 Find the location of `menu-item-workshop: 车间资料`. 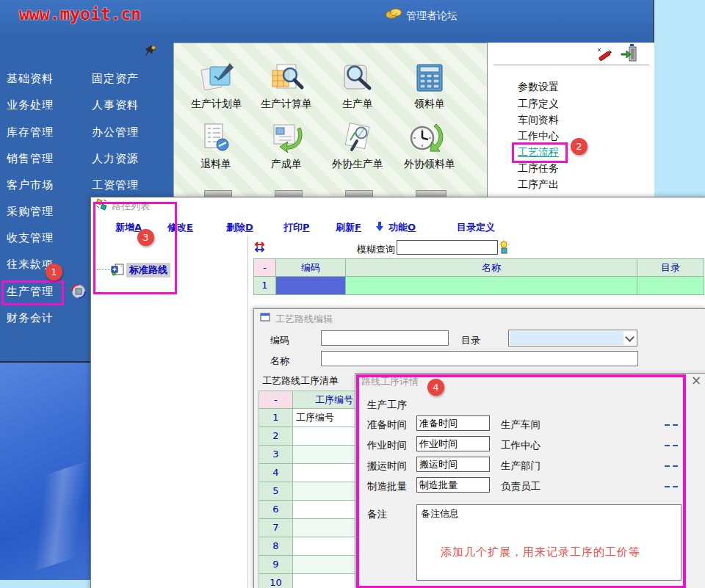

menu-item-workshop: 车间资料 is located at coordinates (538, 120).